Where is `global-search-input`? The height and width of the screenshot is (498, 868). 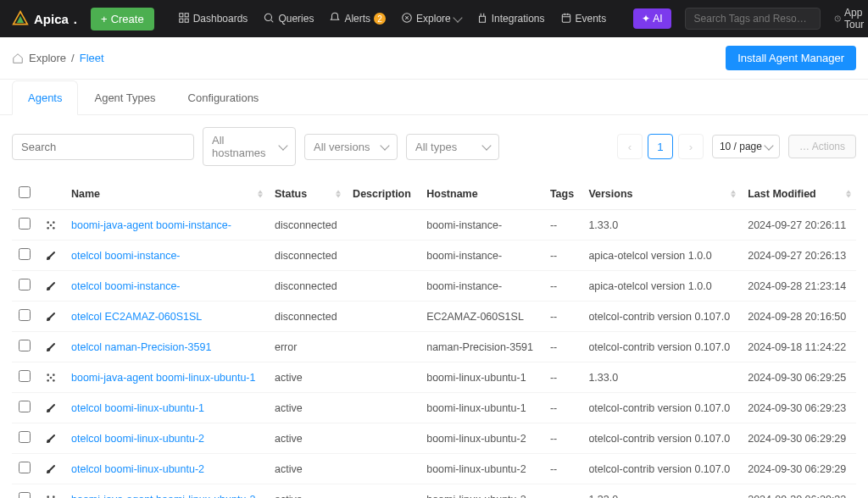
global-search-input is located at coordinates (753, 19).